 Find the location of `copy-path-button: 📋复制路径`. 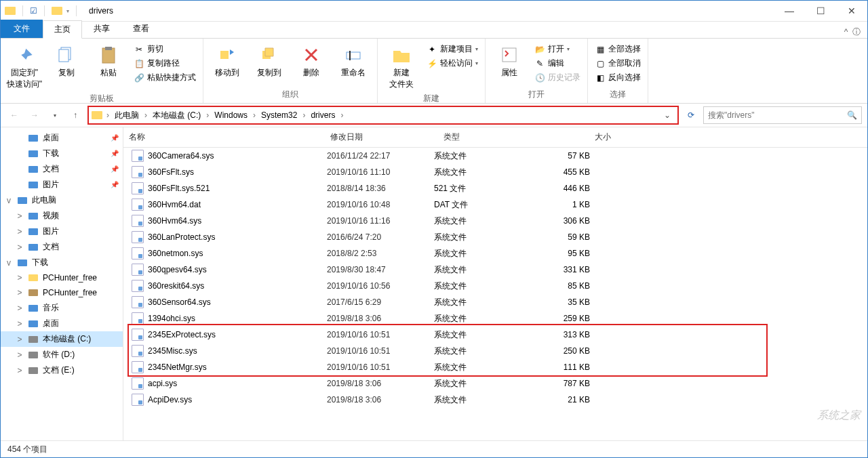

copy-path-button: 📋复制路径 is located at coordinates (165, 64).